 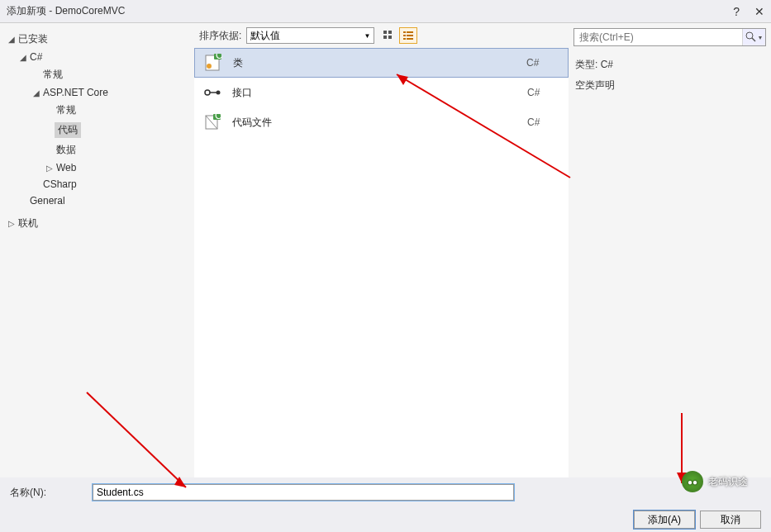 What do you see at coordinates (98, 150) in the screenshot?
I see `tree-aspnet-data: 数据` at bounding box center [98, 150].